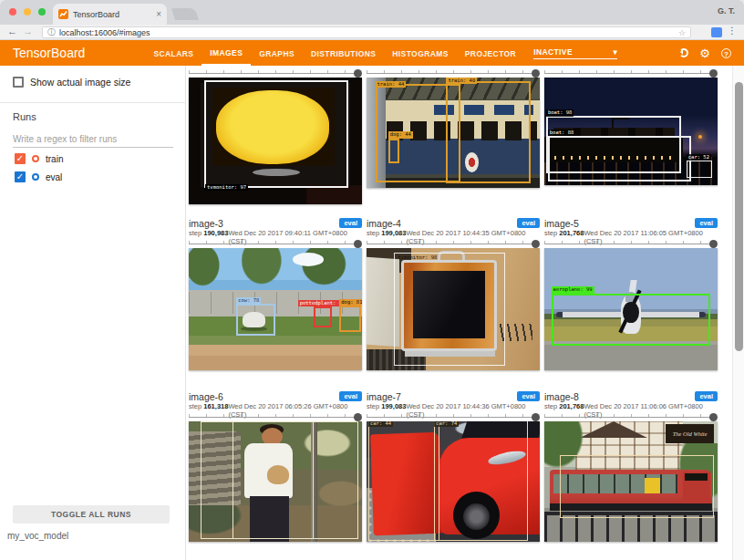 This screenshot has width=744, height=560. Describe the element at coordinates (27, 12) in the screenshot. I see `window-minimize-button` at that location.